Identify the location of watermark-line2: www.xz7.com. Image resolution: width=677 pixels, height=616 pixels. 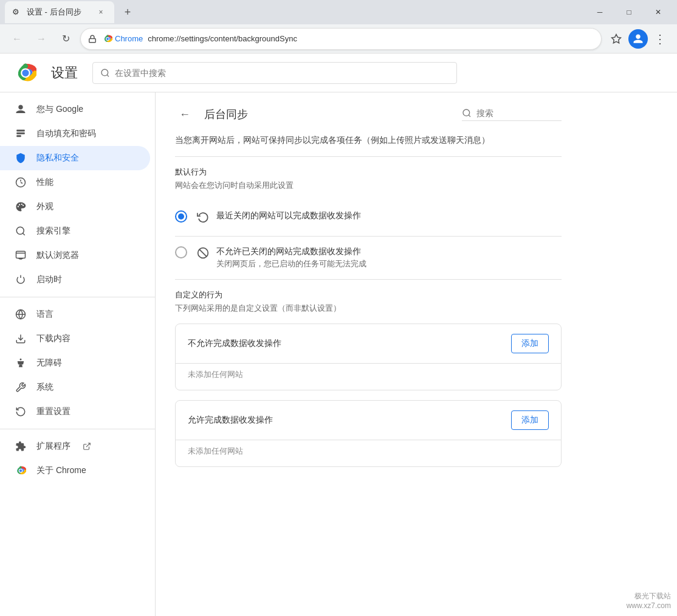
(649, 606).